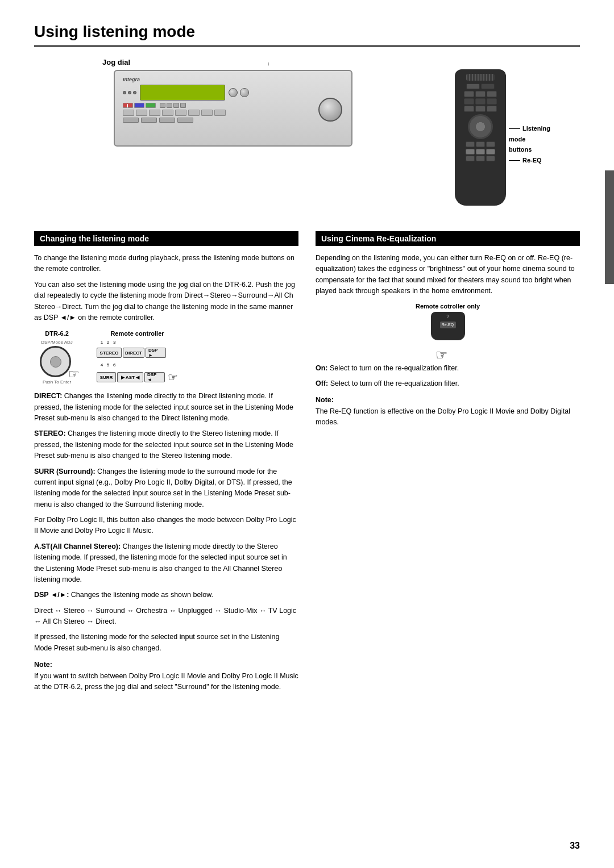 This screenshot has height=868, width=614. I want to click on jog-dial-label: Jog dial, so click(116, 62).